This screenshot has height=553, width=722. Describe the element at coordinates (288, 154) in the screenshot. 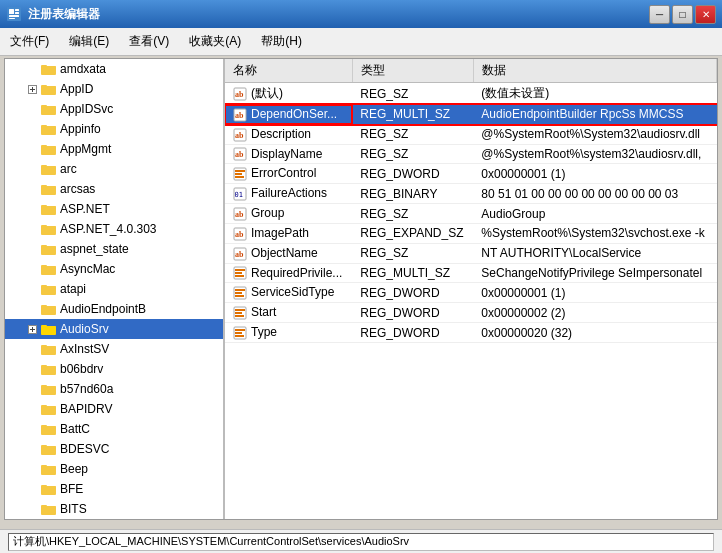

I see `reg-name: ab DisplayName` at that location.